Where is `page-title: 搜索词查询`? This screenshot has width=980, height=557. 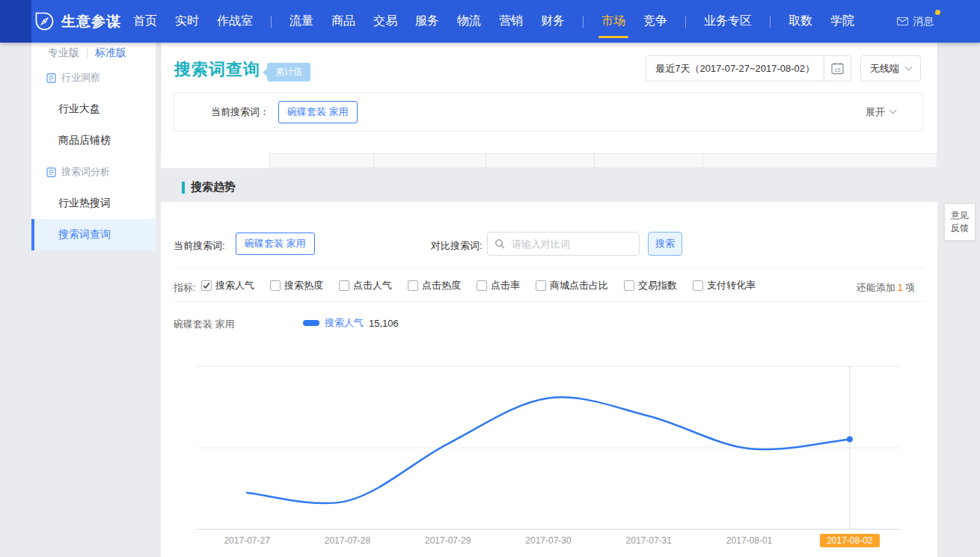 page-title: 搜索词查询 is located at coordinates (217, 70).